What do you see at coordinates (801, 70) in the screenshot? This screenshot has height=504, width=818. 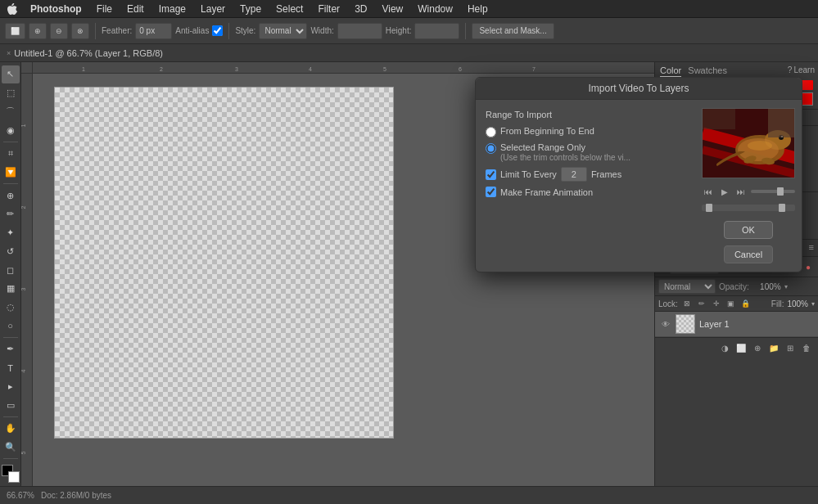 I see `learn-button: ? Learn` at bounding box center [801, 70].